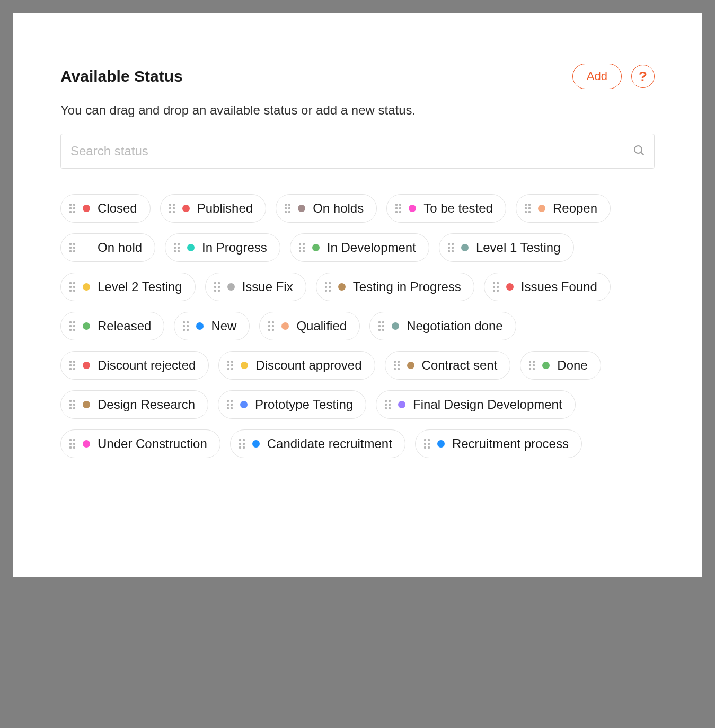 The width and height of the screenshot is (715, 728). Describe the element at coordinates (443, 326) in the screenshot. I see `status-chip: Negotiation done` at that location.